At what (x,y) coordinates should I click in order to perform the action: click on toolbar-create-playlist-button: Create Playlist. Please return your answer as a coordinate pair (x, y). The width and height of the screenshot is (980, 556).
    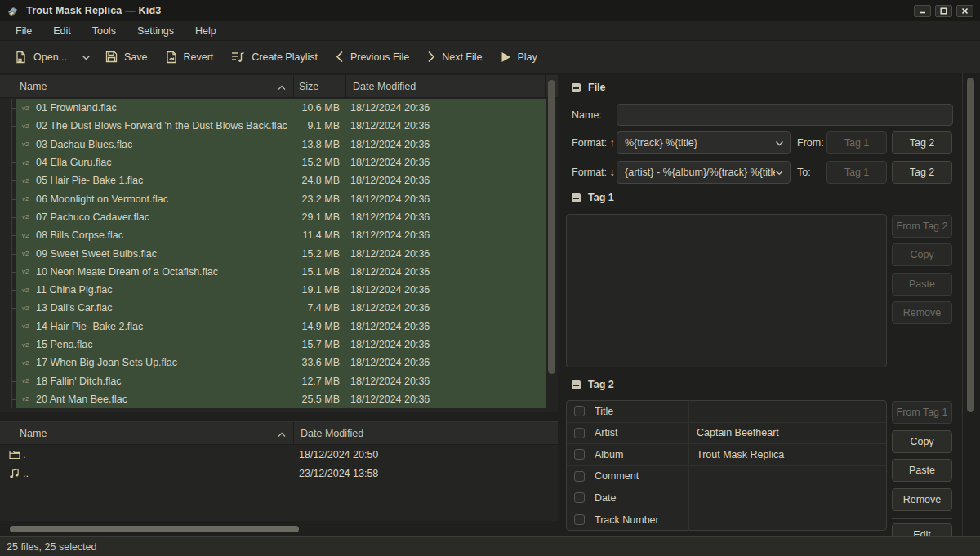
    Looking at the image, I should click on (274, 57).